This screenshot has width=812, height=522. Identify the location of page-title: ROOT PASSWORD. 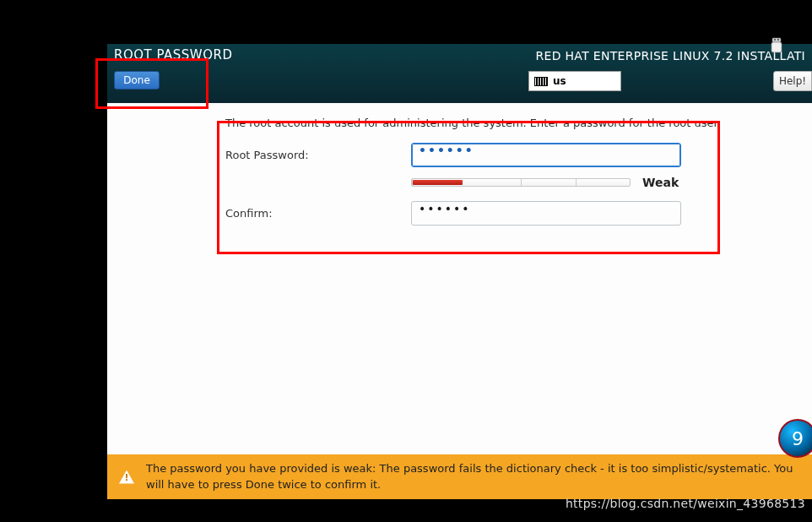
(173, 55).